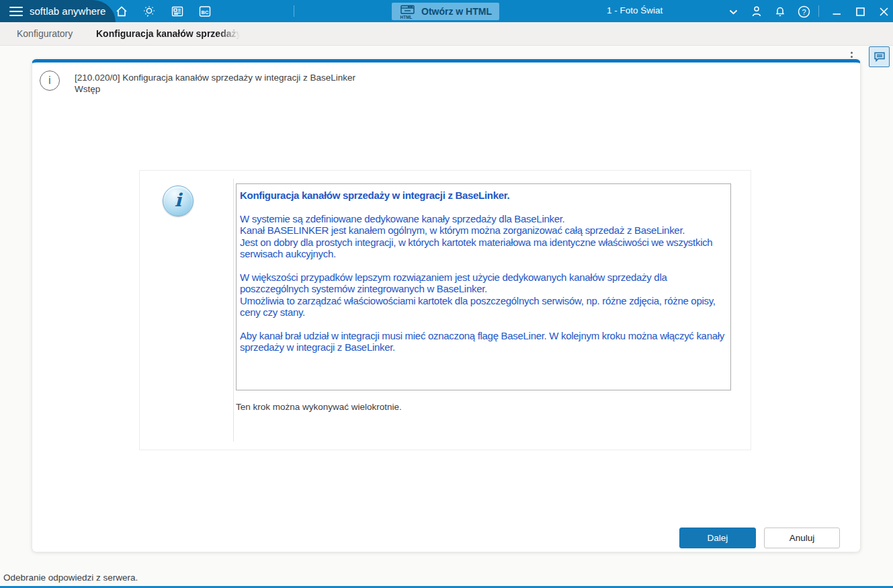 The image size is (893, 588). Describe the element at coordinates (168, 34) in the screenshot. I see `tab-konfiguracja-label: Konfiguracja kanałów sprzedaży` at that location.